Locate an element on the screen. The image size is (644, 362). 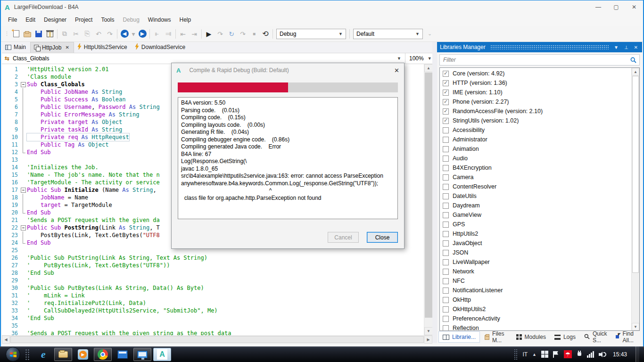
close-button: Close is located at coordinates (382, 238).